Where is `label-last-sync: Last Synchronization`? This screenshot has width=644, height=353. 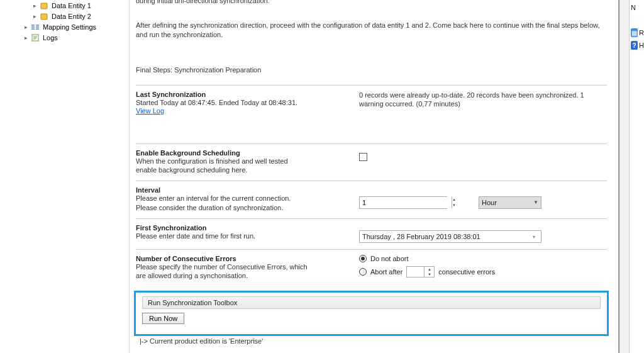
label-last-sync: Last Synchronization is located at coordinates (248, 94).